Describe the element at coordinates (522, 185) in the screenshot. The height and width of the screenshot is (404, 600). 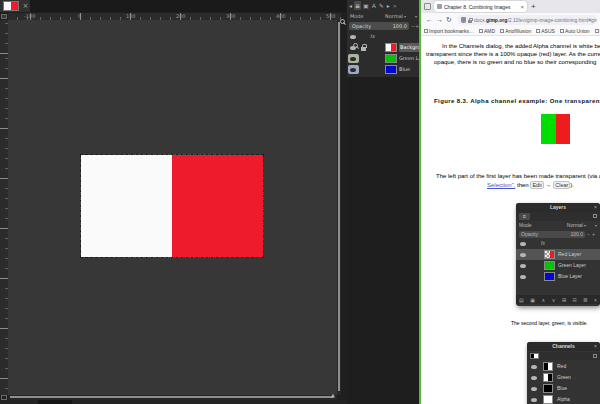
I see `text: then` at that location.